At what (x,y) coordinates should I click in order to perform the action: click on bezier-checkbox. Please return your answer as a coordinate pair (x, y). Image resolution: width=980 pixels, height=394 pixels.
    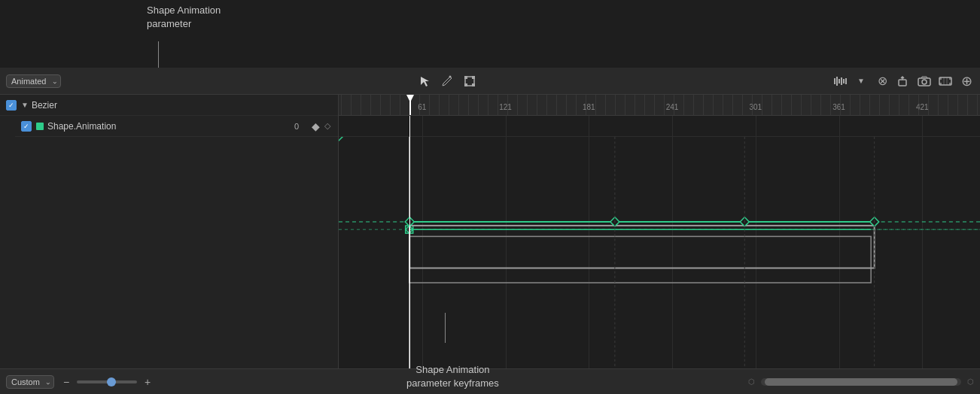
    Looking at the image, I should click on (11, 105).